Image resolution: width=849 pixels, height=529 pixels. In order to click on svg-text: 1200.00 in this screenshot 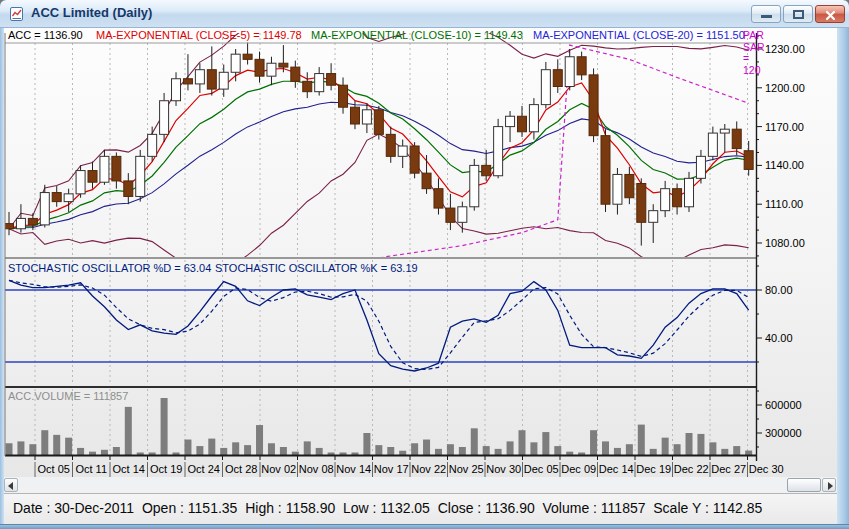, I will do `click(785, 88)`.